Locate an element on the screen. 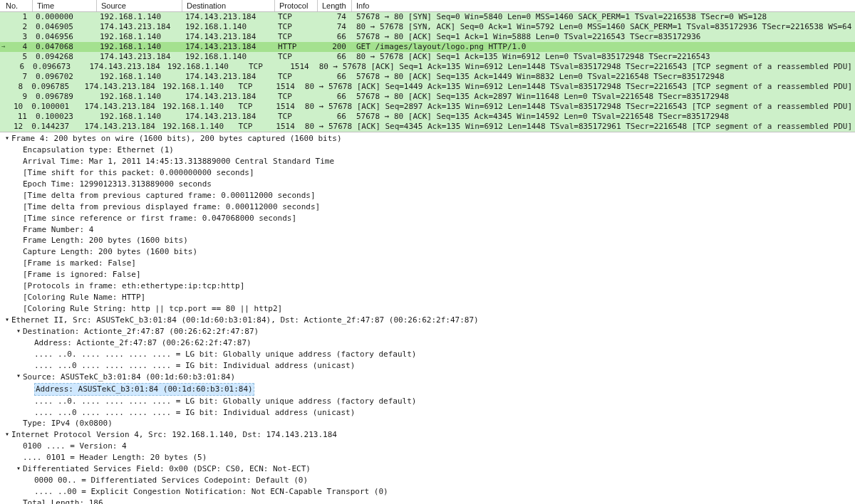 This screenshot has height=504, width=855. cell-info: 80 → 57678 [ACK] Seq=1 Ack=135 Win=6912 … is located at coordinates (603, 57).